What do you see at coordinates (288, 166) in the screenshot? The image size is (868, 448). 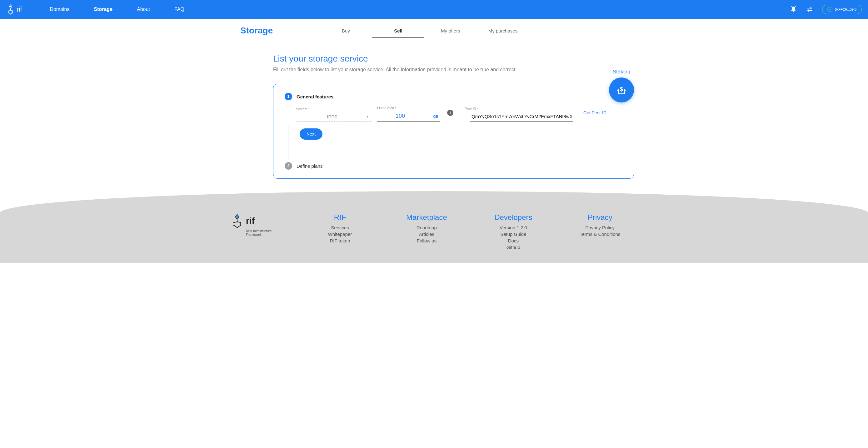 I see `step-2-badge: 2` at bounding box center [288, 166].